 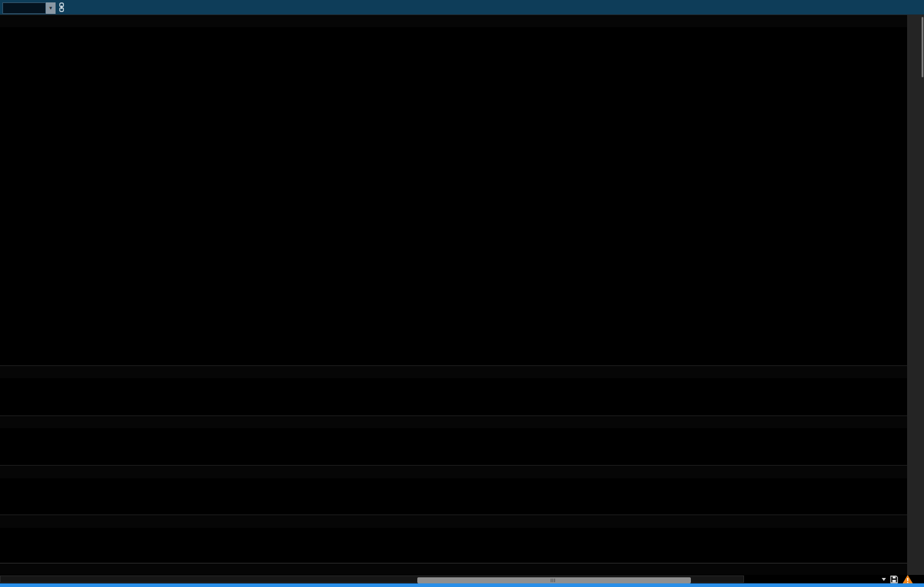 I want to click on warning-icon, so click(x=908, y=580).